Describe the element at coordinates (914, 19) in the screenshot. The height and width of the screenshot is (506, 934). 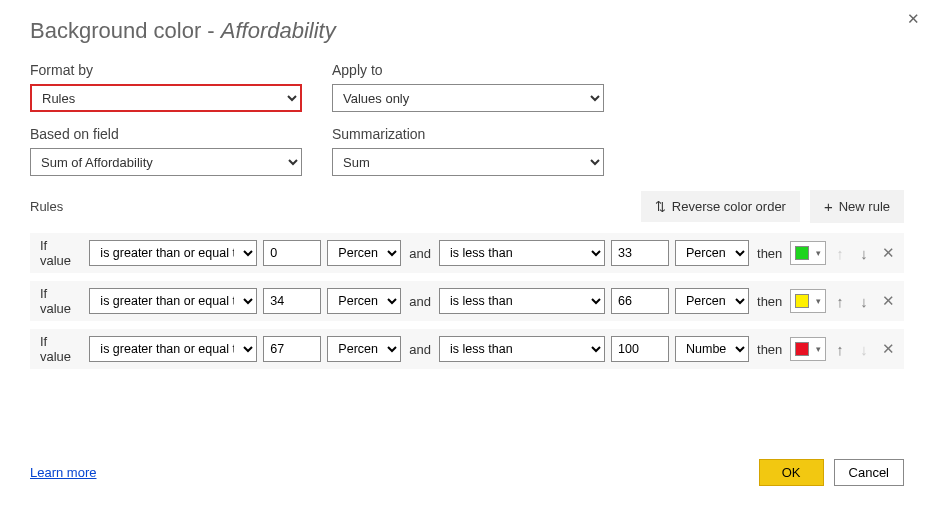
I see `close-icon: ✕` at that location.